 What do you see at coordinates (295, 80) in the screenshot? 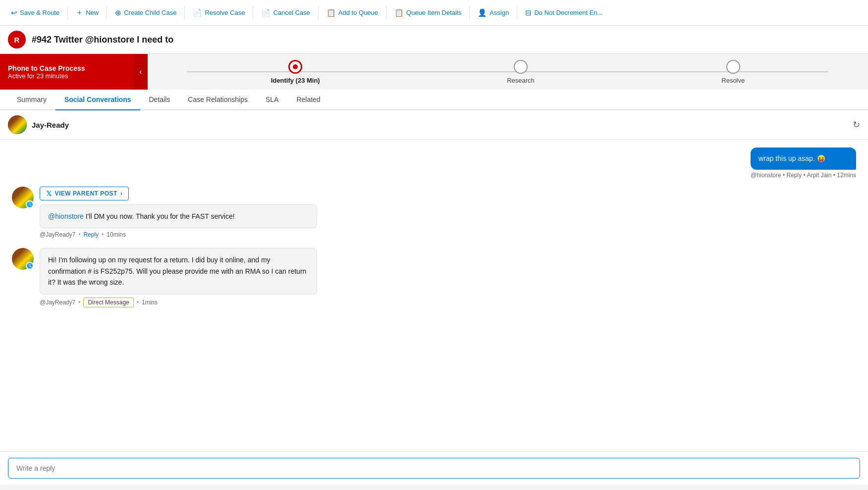
I see `step-identify-label: Identify (23 Min)` at bounding box center [295, 80].